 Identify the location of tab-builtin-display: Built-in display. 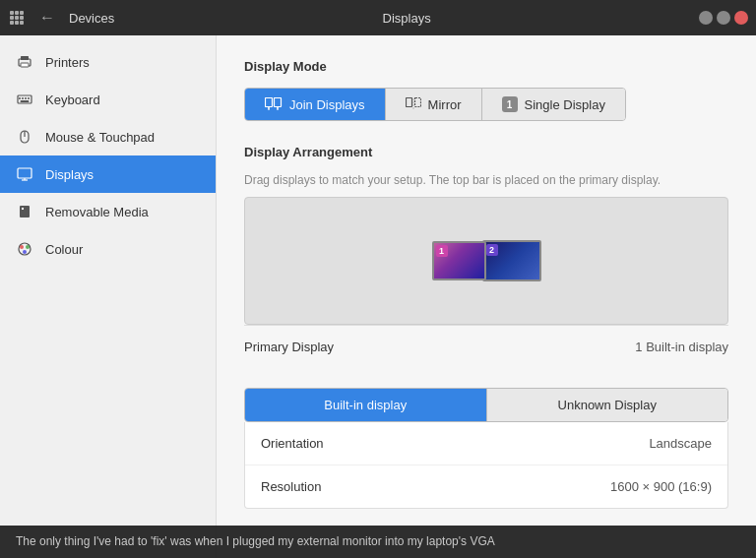
(366, 405).